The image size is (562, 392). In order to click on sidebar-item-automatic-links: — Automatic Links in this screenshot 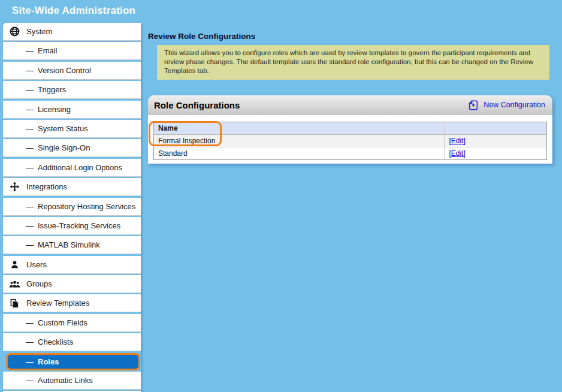, I will do `click(72, 381)`.